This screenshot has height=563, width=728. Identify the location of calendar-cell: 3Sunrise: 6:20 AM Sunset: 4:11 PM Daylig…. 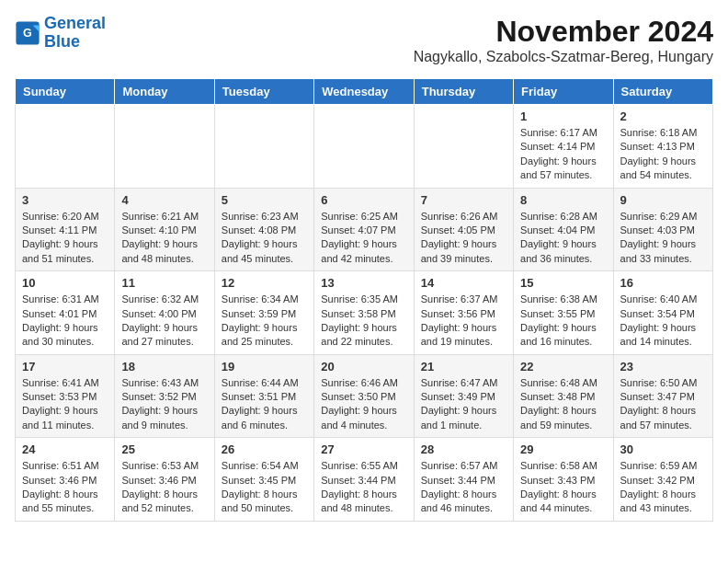
(65, 230).